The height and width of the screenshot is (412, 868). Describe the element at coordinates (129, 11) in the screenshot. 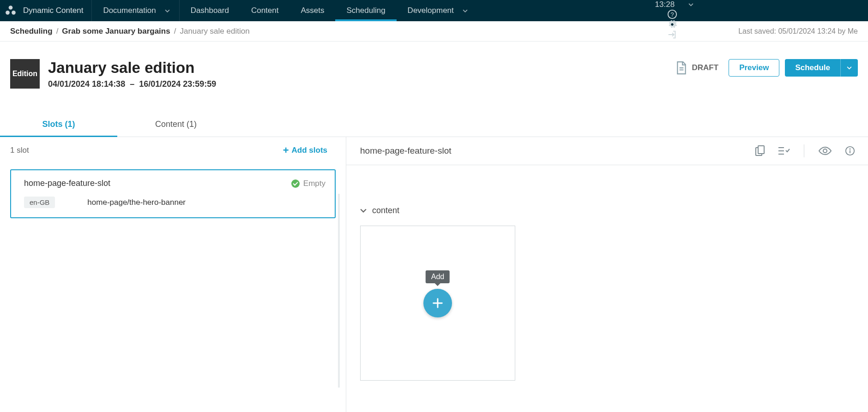

I see `nav-documentation-label: Documentation` at that location.